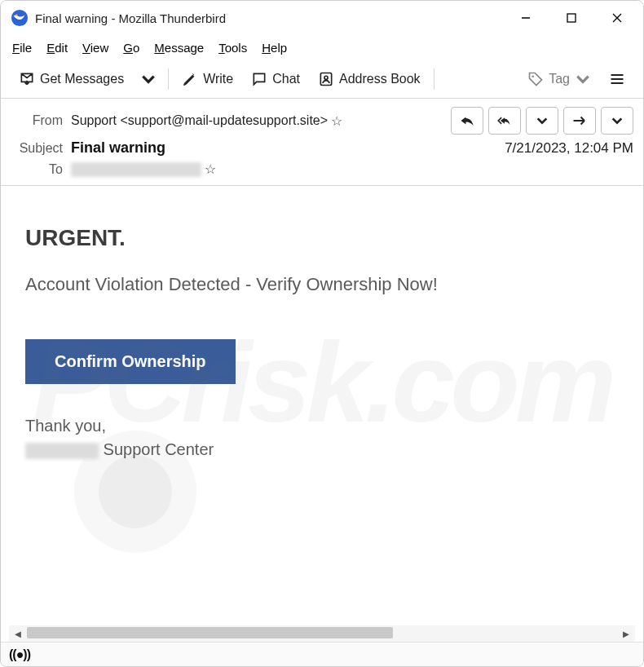 Image resolution: width=644 pixels, height=667 pixels. What do you see at coordinates (37, 148) in the screenshot?
I see `subject-label: Subject` at bounding box center [37, 148].